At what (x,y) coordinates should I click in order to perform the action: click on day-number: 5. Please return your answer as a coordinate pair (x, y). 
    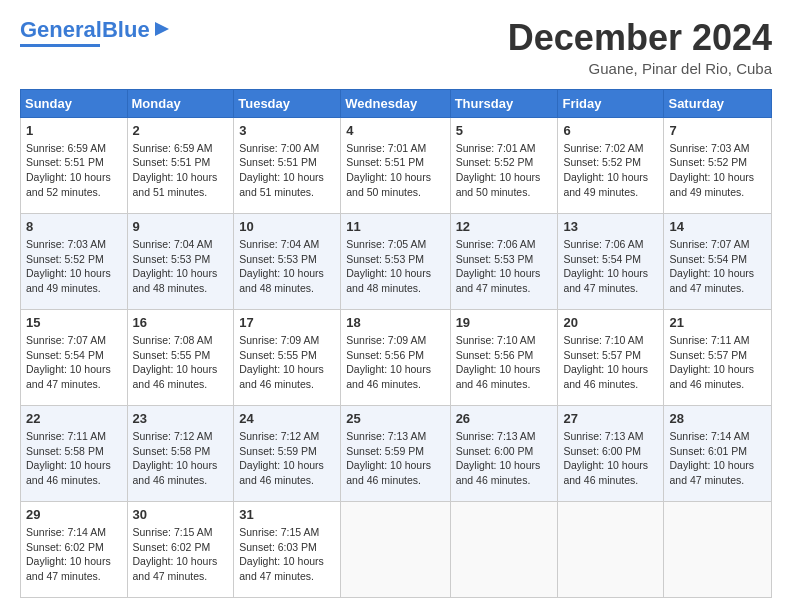
    Looking at the image, I should click on (504, 131).